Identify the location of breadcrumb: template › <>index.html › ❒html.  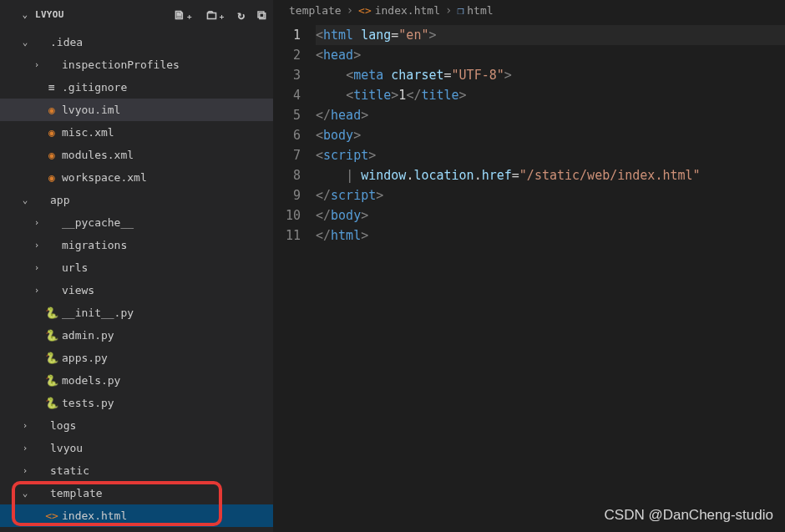
(529, 10).